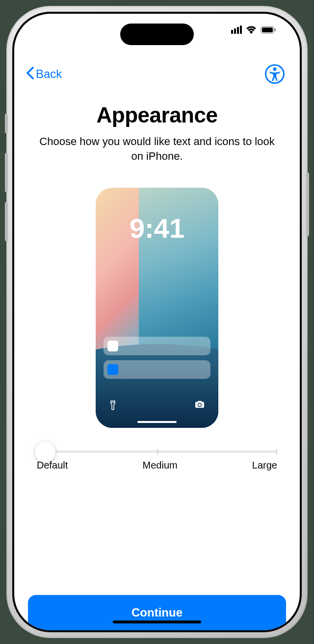 This screenshot has height=644, width=314. What do you see at coordinates (265, 466) in the screenshot?
I see `slider-label-large: Large` at bounding box center [265, 466].